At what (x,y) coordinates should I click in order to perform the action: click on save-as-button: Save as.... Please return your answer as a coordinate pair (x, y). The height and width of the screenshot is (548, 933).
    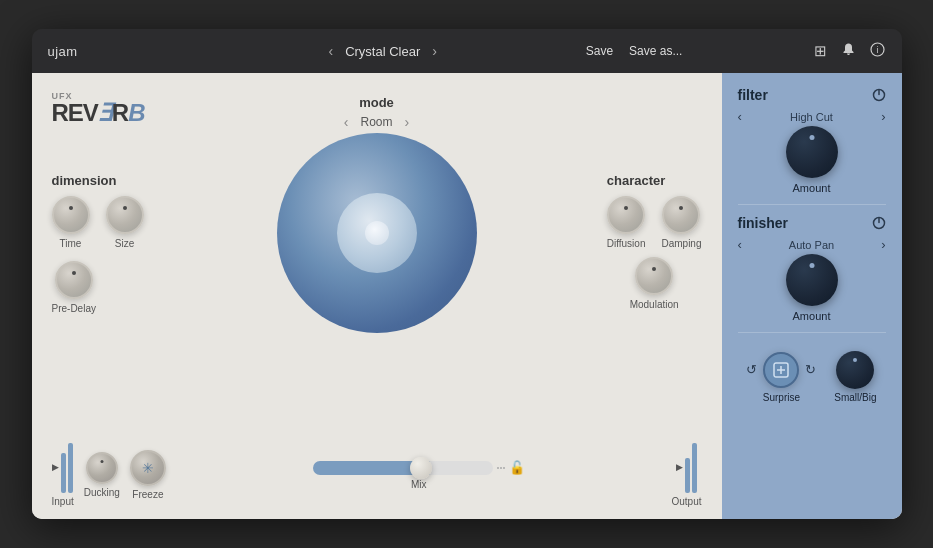
    Looking at the image, I should click on (656, 51).